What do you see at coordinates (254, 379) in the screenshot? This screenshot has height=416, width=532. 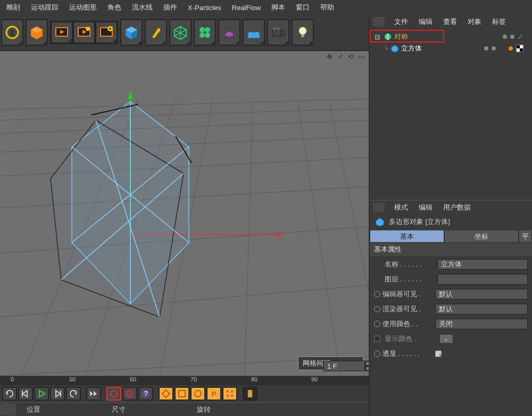 I see `ruler-tick: 80` at bounding box center [254, 379].